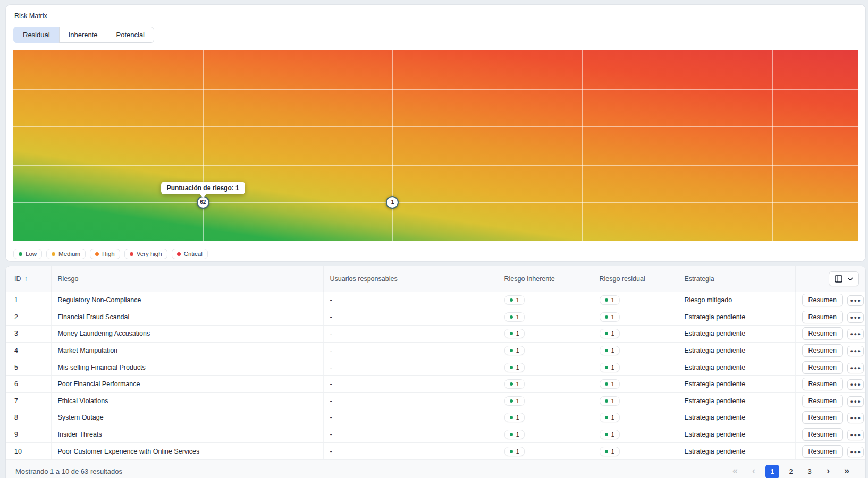 This screenshot has width=868, height=478. Describe the element at coordinates (36, 35) in the screenshot. I see `tab-residual: Residual` at that location.